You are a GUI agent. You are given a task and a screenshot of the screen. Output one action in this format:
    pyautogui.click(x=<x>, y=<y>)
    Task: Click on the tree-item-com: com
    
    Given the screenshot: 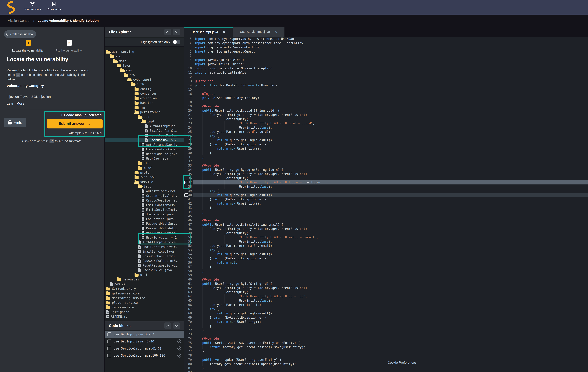 What is the action you would take?
    pyautogui.click(x=145, y=70)
    